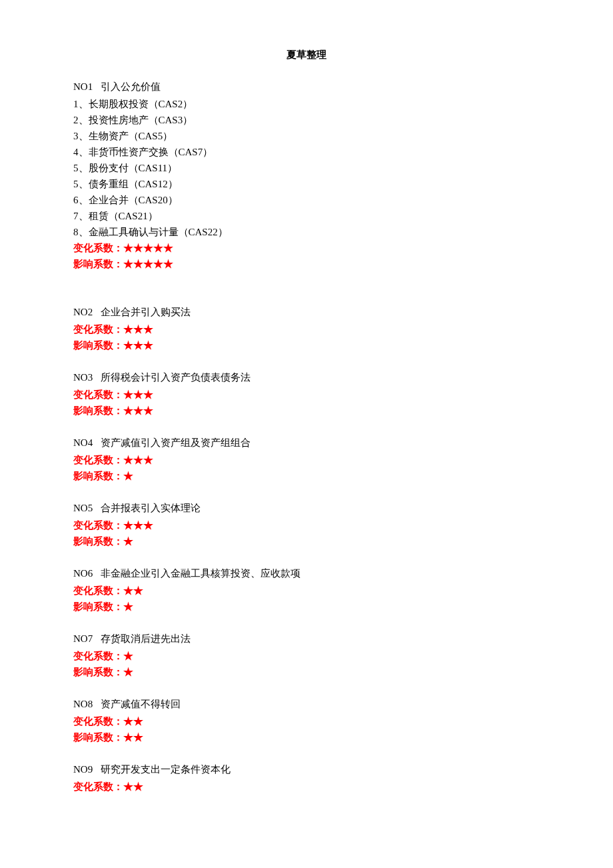 This screenshot has height=868, width=613. Describe the element at coordinates (306, 394) in the screenshot. I see `section: NO3所得税会计引入资产负债表债务法变化系数：★★★影响系数：★★★` at that location.